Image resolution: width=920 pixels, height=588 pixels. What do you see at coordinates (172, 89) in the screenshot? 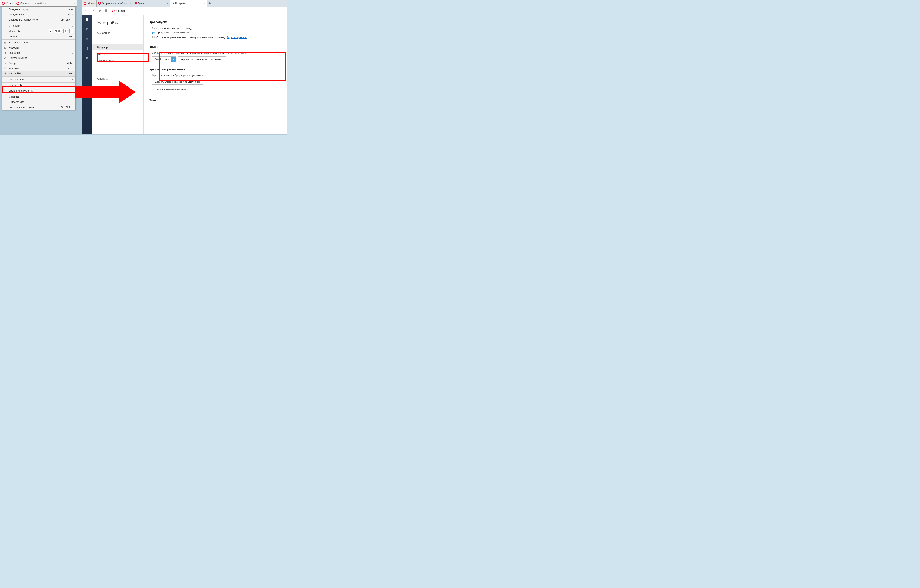
I see `import-bookmarks-button: Импорт закладок и настроек...` at bounding box center [172, 89].